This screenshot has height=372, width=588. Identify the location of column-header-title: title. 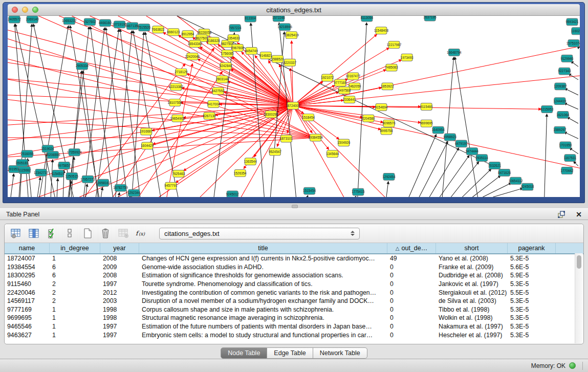
(263, 248).